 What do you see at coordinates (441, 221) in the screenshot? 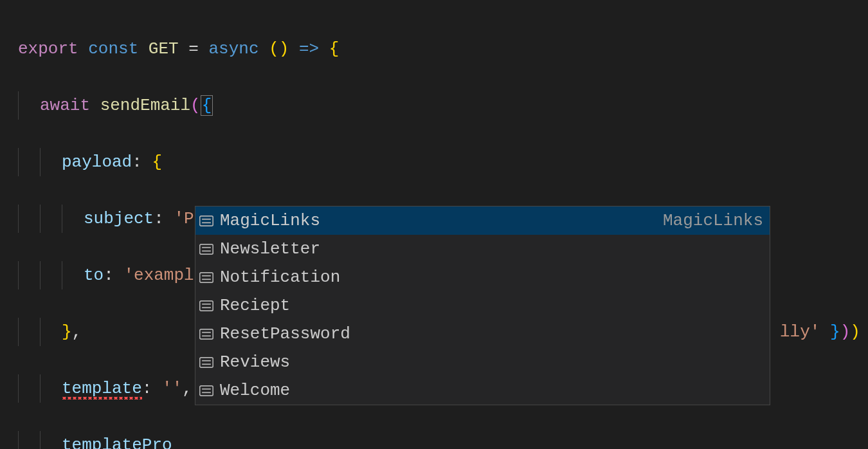
I see `autocomplete-label: MagicLinks` at bounding box center [441, 221].